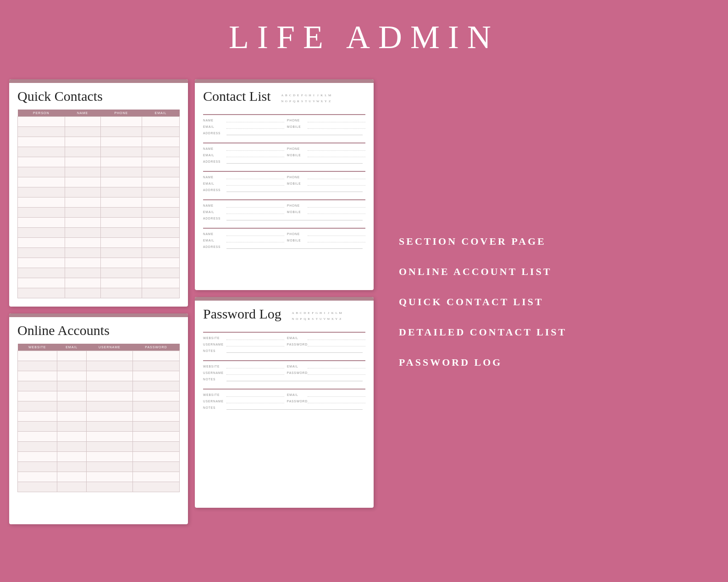 The width and height of the screenshot is (728, 582). I want to click on contact-field-row: ADDRESS, so click(284, 161).